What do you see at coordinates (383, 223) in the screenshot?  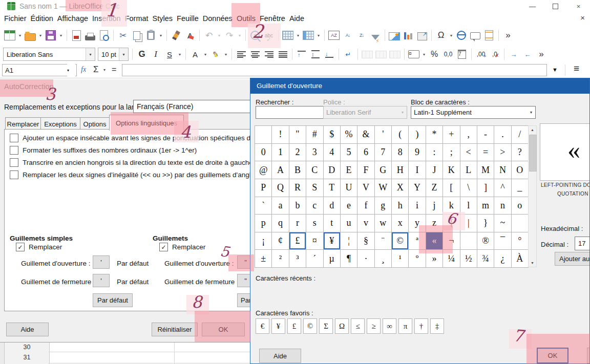 I see `char-cell-r5c7: w` at bounding box center [383, 223].